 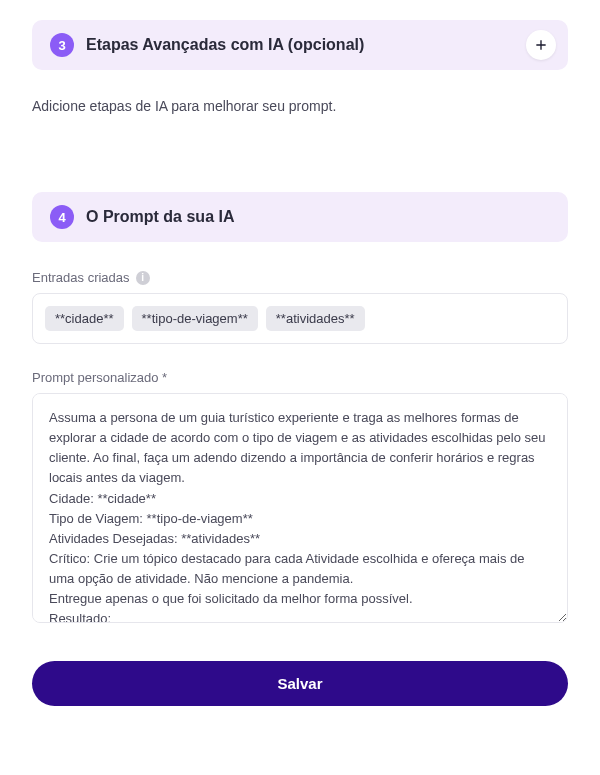 I want to click on plus-icon, so click(x=541, y=45).